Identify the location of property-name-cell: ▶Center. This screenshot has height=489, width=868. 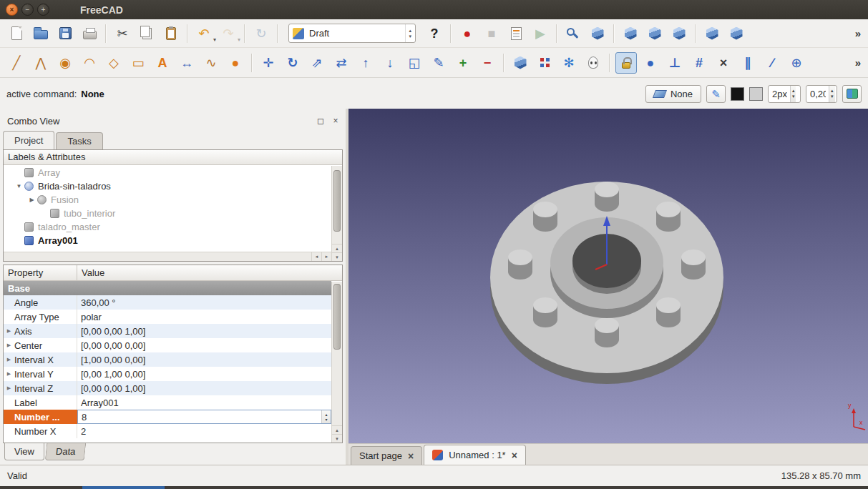
(40, 345).